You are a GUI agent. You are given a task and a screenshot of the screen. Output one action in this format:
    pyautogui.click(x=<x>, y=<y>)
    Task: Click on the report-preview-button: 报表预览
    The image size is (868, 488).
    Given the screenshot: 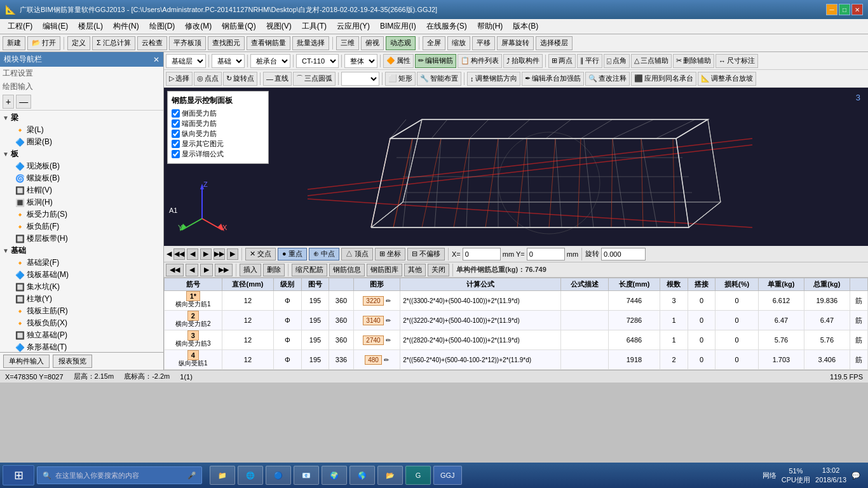 What is the action you would take?
    pyautogui.click(x=72, y=361)
    